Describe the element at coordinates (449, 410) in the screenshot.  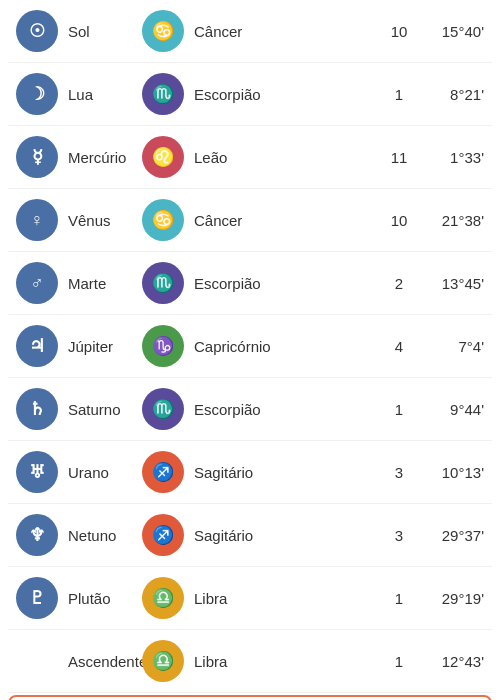
I see `degree-value: 9°44'` at that location.